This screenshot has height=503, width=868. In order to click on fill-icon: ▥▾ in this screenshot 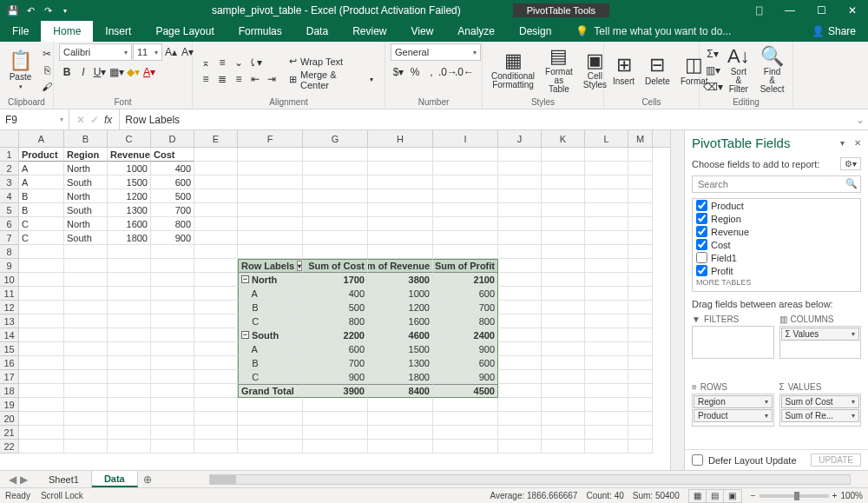, I will do `click(713, 70)`.